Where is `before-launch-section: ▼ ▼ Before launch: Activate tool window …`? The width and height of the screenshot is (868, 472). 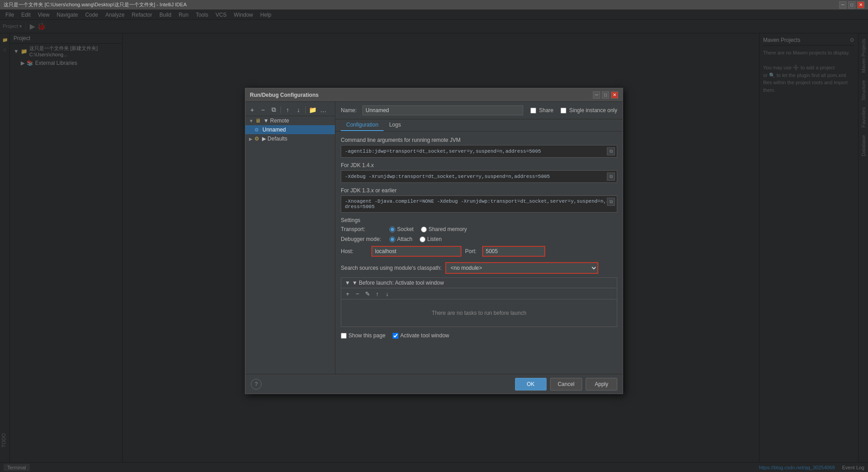
before-launch-section: ▼ ▼ Before launch: Activate tool window … is located at coordinates (479, 302).